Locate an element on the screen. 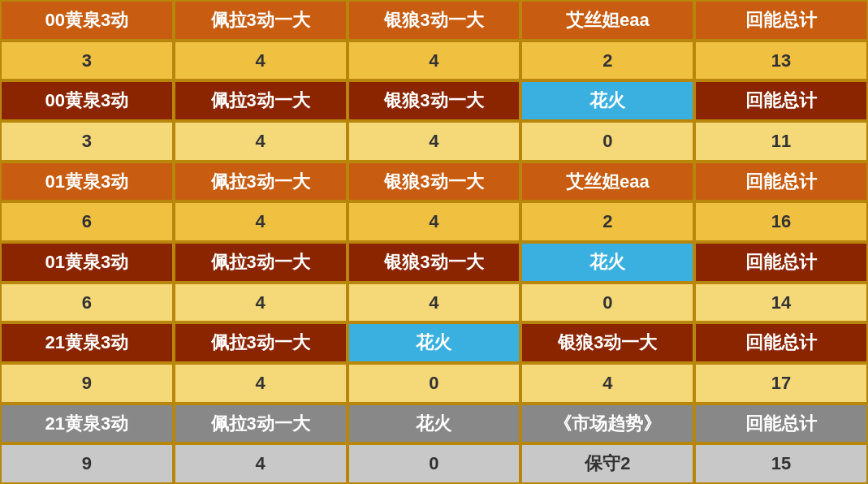  table-row: 644216 is located at coordinates (434, 222).